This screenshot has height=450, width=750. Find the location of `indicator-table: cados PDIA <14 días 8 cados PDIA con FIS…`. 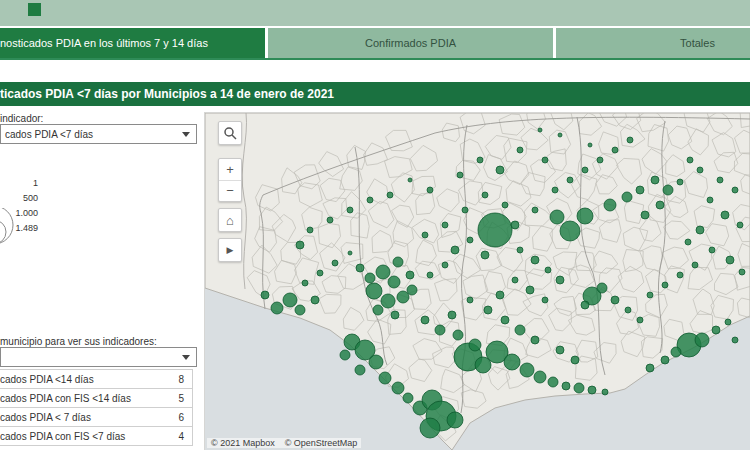

indicator-table: cados PDIA <14 días 8 cados PDIA con FIS… is located at coordinates (96, 408).